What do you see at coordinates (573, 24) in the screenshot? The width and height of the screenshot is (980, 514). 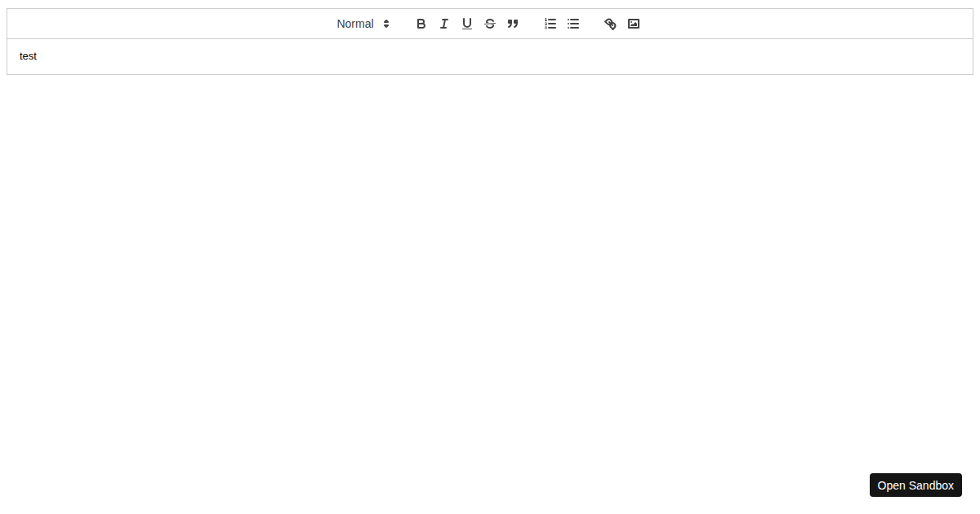 I see `bullet-list-icon` at bounding box center [573, 24].